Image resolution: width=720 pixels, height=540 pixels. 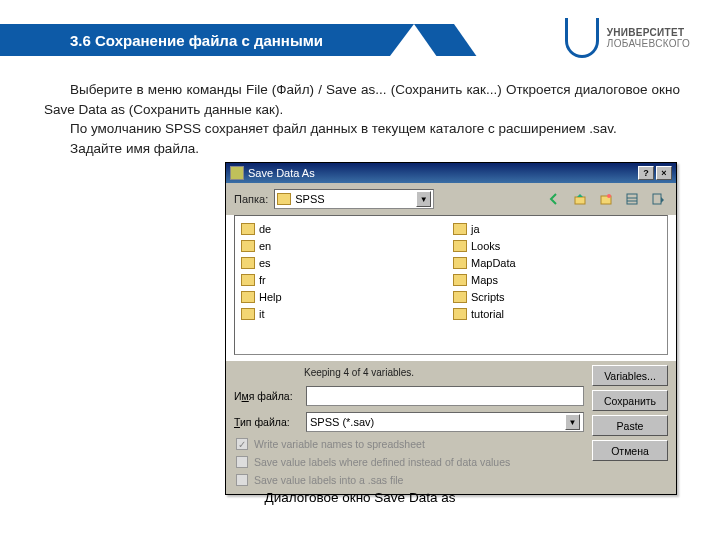 I want to click on logo-line1: УНИВЕРСИТЕТ, so click(x=648, y=32).